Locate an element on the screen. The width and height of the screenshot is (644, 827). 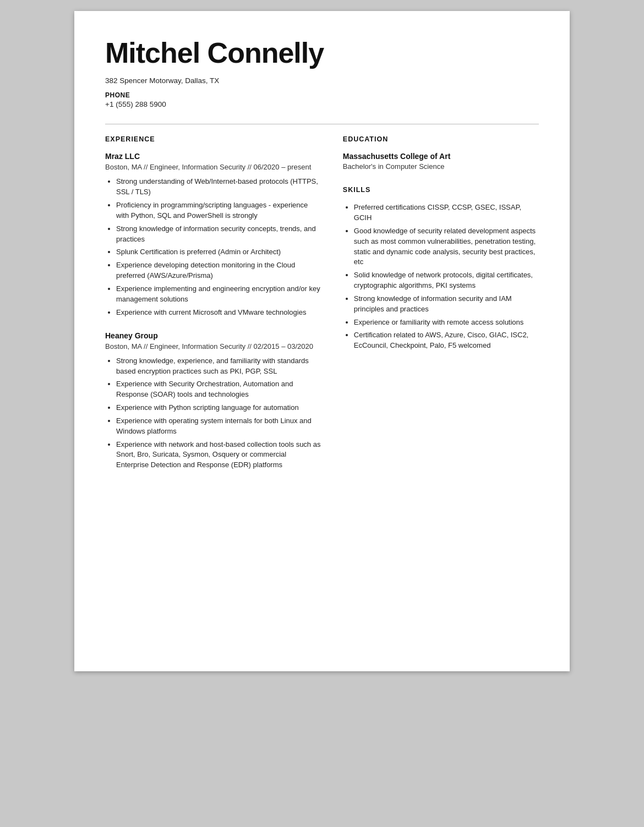
bullet-1-2: Proficiency in programming/scripting lan… is located at coordinates (219, 211).